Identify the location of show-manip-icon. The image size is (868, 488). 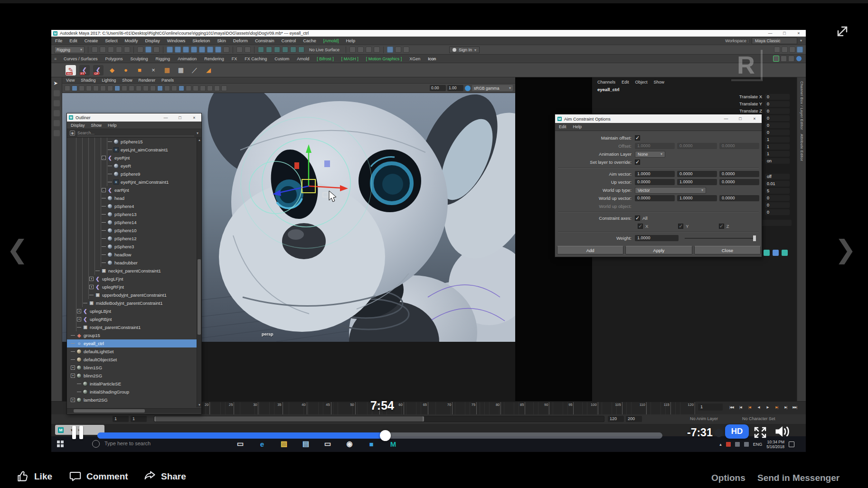
(226, 49).